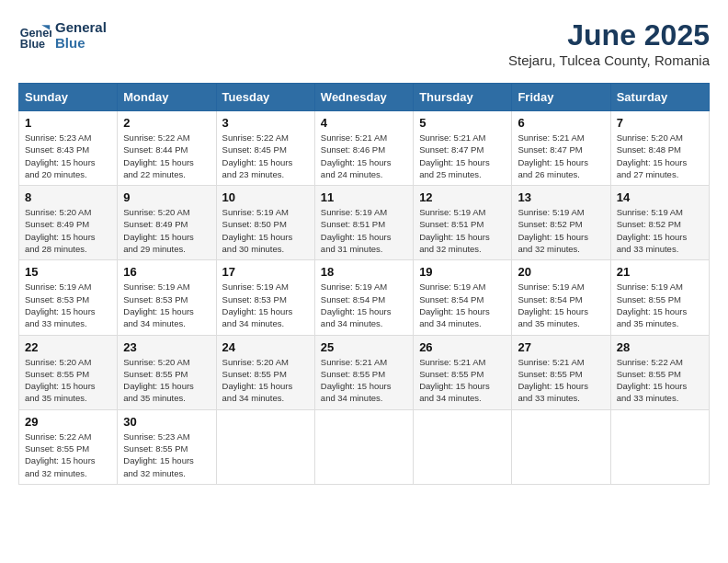  What do you see at coordinates (463, 298) in the screenshot?
I see `calendar-cell: 19Sunrise: 5:19 AMSunset: 8:54 PMDayligh…` at bounding box center [463, 298].